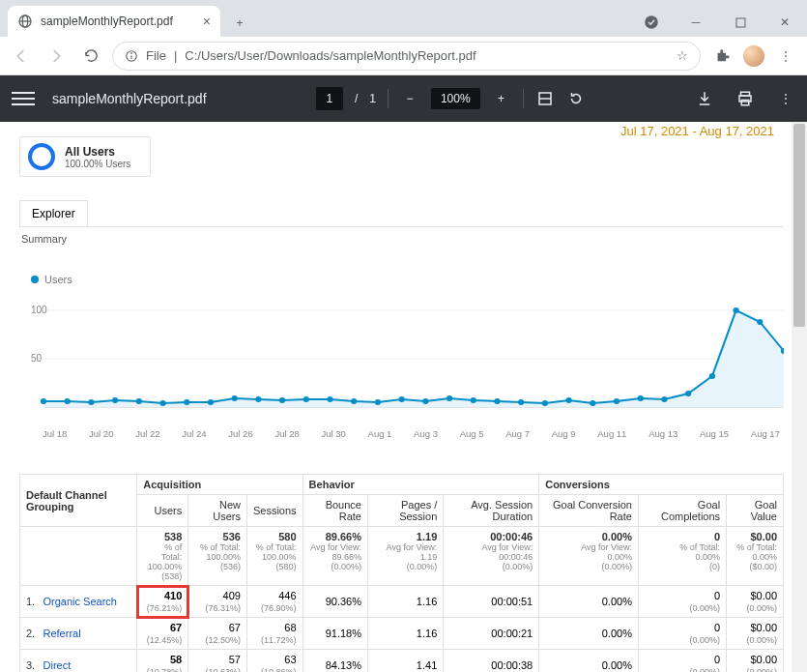 The image size is (807, 672). What do you see at coordinates (799, 396) in the screenshot?
I see `scrollbar-track` at bounding box center [799, 396].